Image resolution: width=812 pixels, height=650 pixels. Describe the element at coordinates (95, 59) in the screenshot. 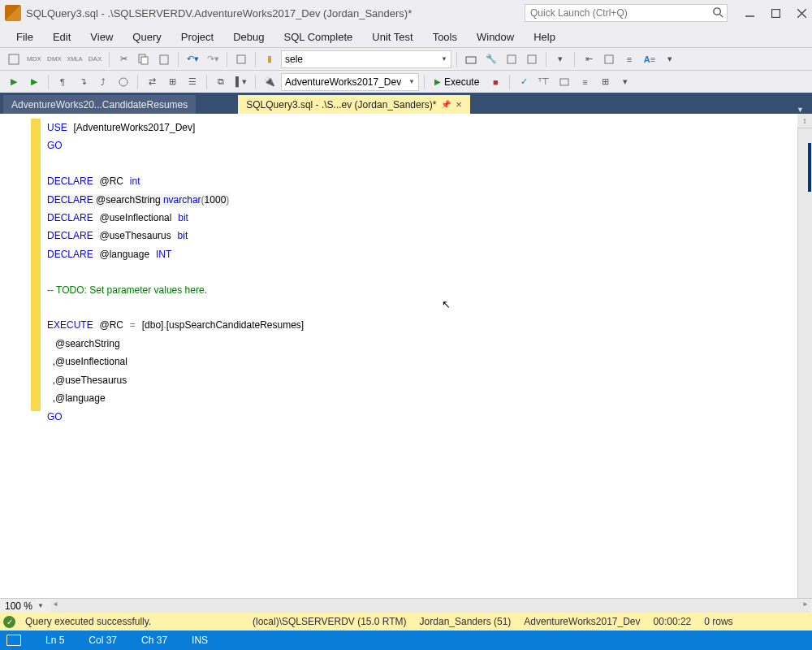

I see `dax-icon: DAX` at that location.